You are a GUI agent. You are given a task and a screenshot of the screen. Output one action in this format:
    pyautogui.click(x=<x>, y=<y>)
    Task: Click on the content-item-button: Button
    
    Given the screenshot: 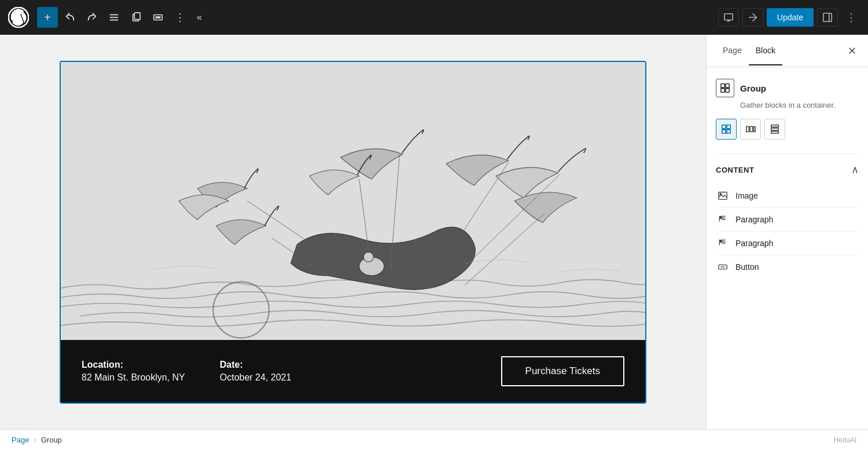 What is the action you would take?
    pyautogui.click(x=787, y=267)
    